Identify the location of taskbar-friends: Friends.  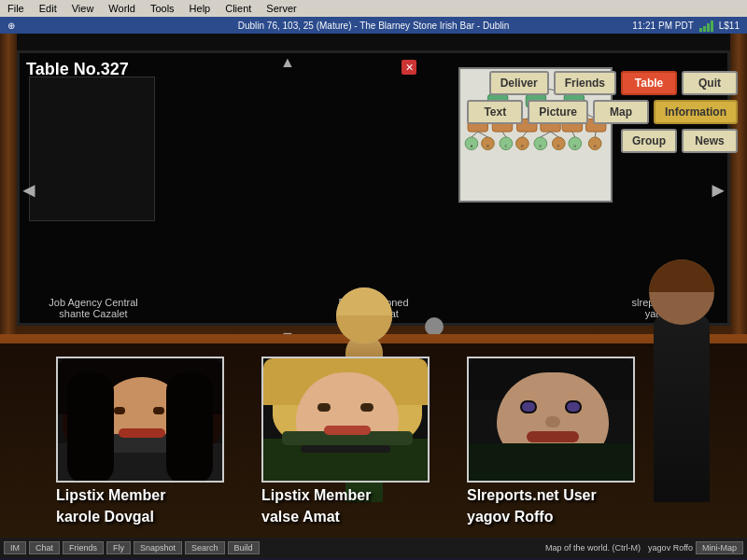
(83, 548).